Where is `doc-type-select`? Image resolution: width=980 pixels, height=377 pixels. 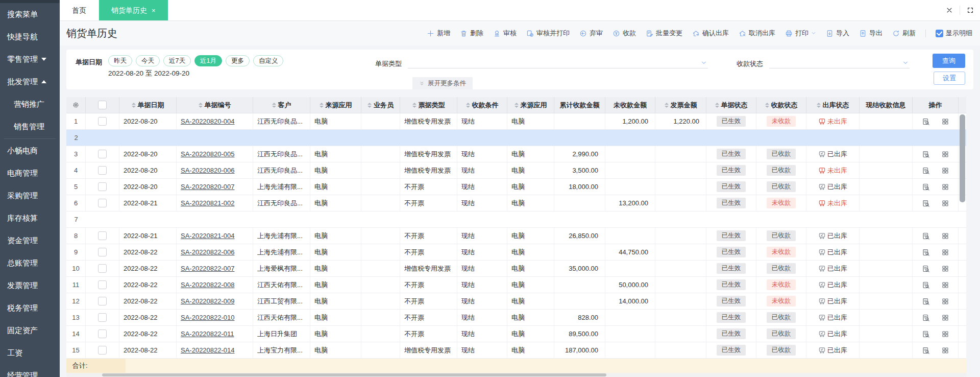 doc-type-select is located at coordinates (558, 62).